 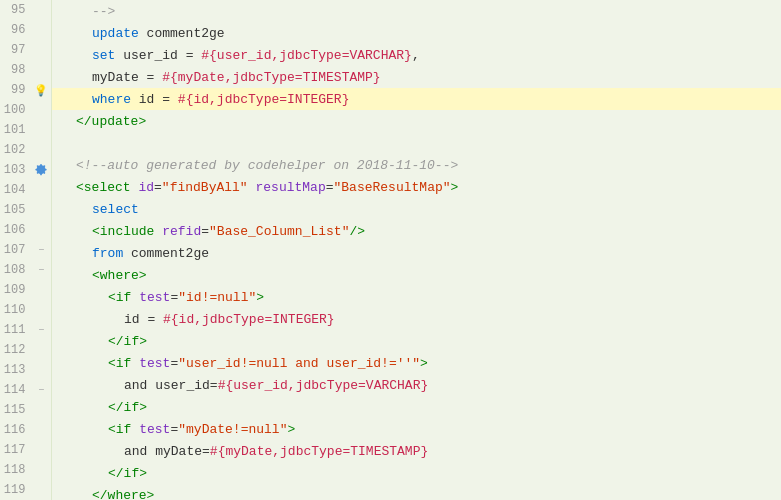 What do you see at coordinates (416, 187) in the screenshot?
I see `code-line: <select id="findByAll" resultMap="BaseRe…` at bounding box center [416, 187].